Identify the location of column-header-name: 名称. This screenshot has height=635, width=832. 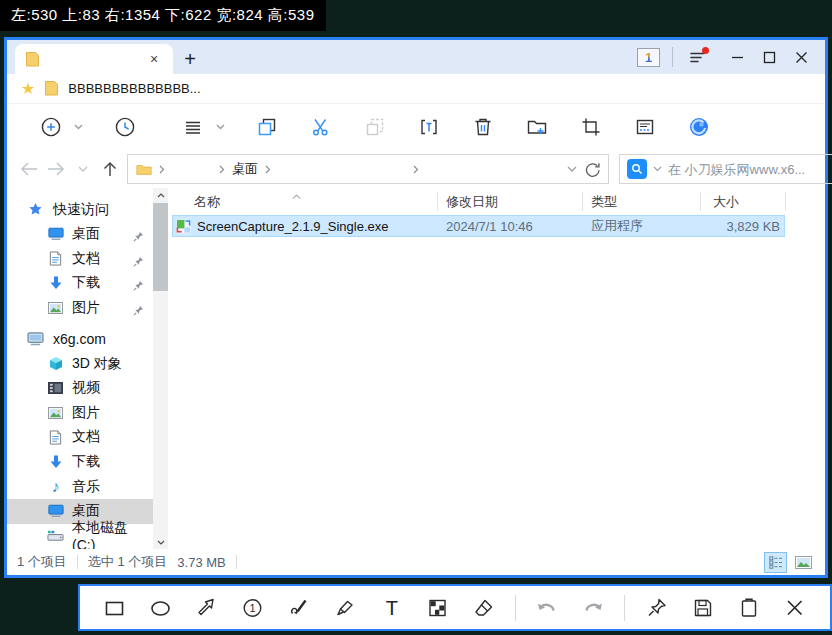
(305, 202).